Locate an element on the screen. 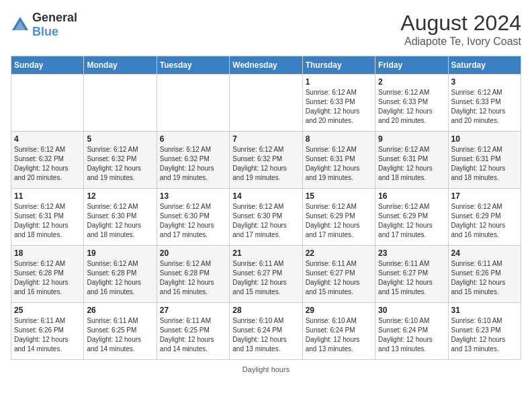  day-number: 2 is located at coordinates (411, 82).